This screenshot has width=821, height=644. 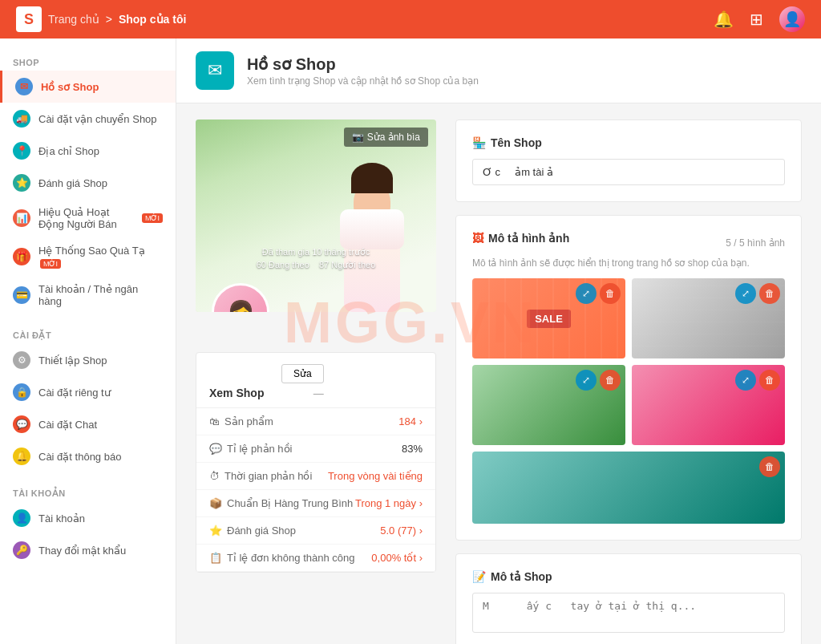 I want to click on sidebar-item-ngan-hang: 💳 Tài khoản / Thẻ ngân hàng, so click(x=88, y=295).